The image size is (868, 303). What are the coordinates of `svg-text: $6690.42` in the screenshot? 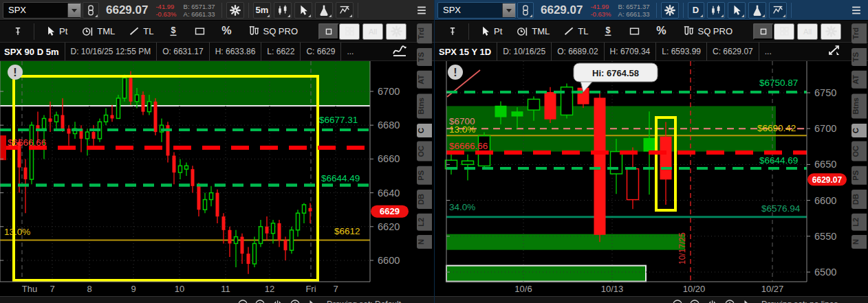 It's located at (777, 128).